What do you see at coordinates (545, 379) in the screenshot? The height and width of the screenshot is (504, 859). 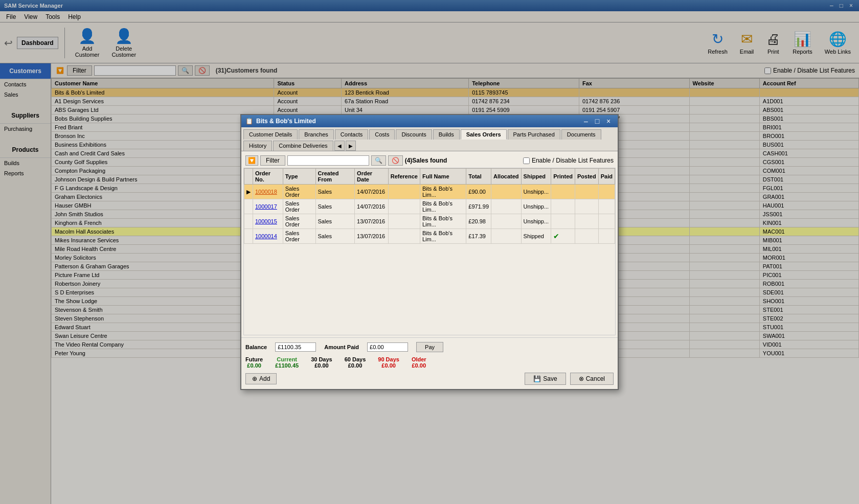 I see `save-button: 💾 Save` at bounding box center [545, 379].